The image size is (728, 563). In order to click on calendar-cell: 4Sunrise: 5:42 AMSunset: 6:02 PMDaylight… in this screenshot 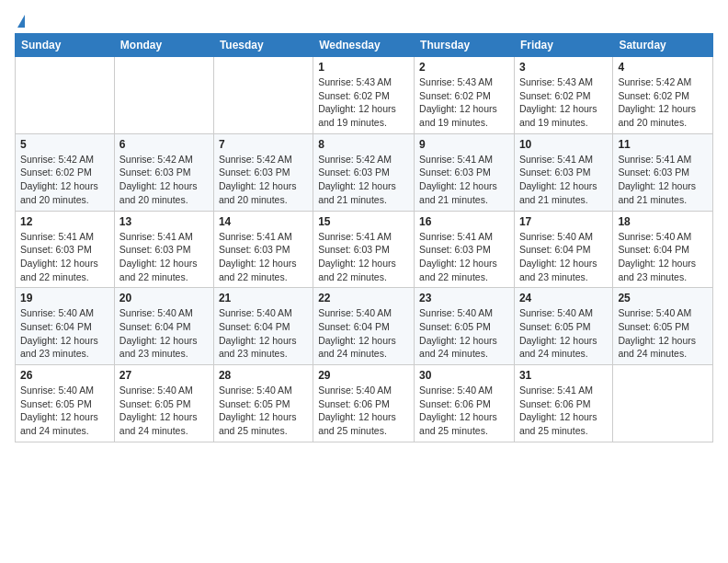, I will do `click(664, 96)`.